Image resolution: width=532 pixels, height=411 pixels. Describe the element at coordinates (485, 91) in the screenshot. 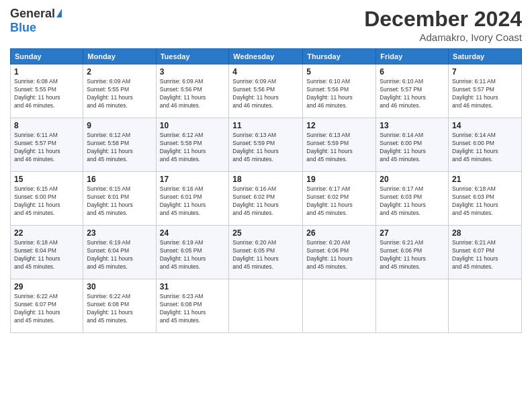

I see `calendar-cell: 7 Sunrise: 6:11 AM Sunset: 5:57 PM Dayli…` at that location.